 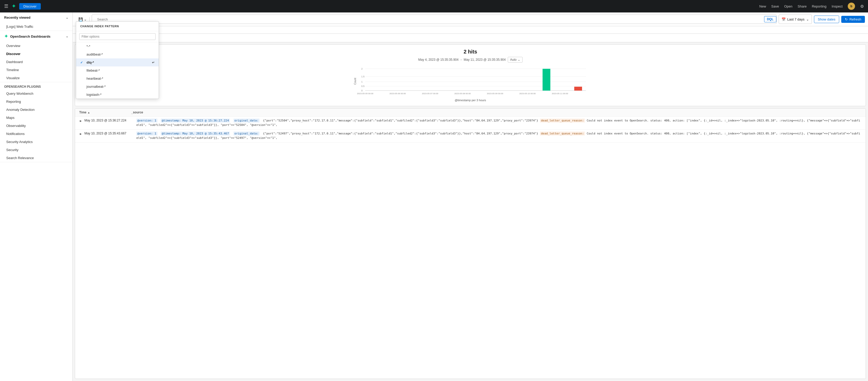 I want to click on dropdown-filter-input, so click(x=117, y=37).